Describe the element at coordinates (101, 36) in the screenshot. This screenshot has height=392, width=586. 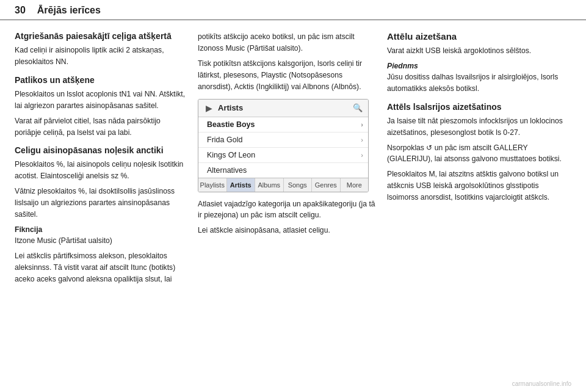
I see `left-section1-heading: Atgriešanās paiesakājtī ceļiga atšķertā` at that location.